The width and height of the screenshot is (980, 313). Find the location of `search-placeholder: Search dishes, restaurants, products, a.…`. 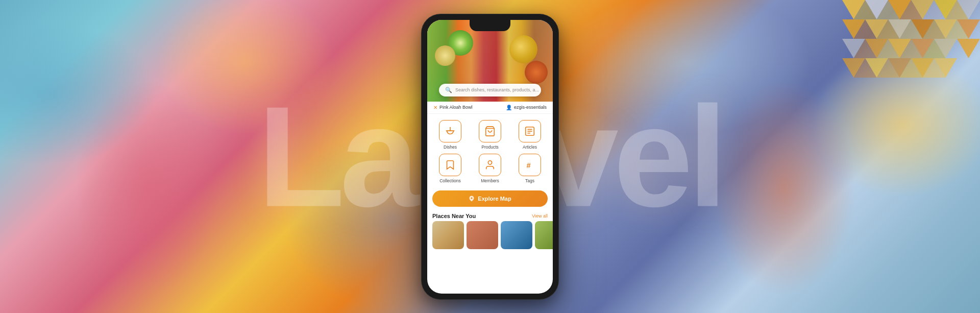

search-placeholder: Search dishes, restaurants, products, a.… is located at coordinates (497, 90).